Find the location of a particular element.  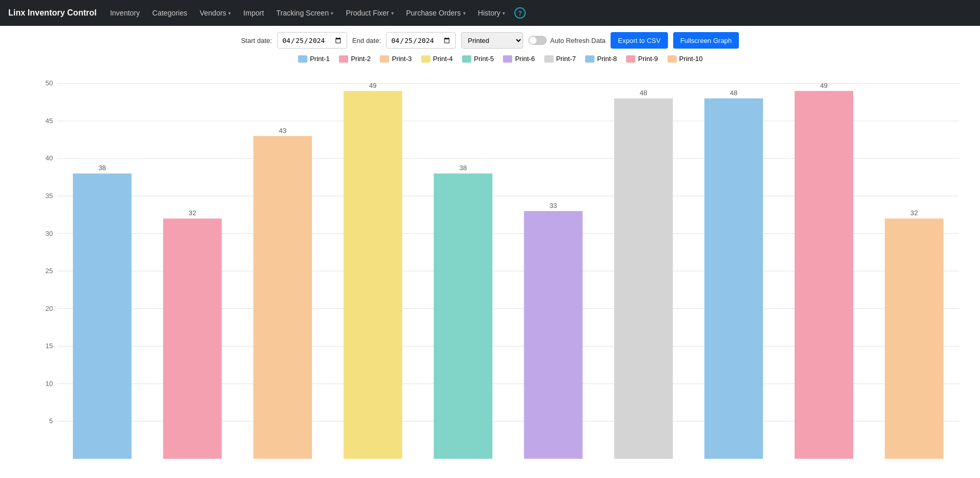

help-button: ? is located at coordinates (520, 13).